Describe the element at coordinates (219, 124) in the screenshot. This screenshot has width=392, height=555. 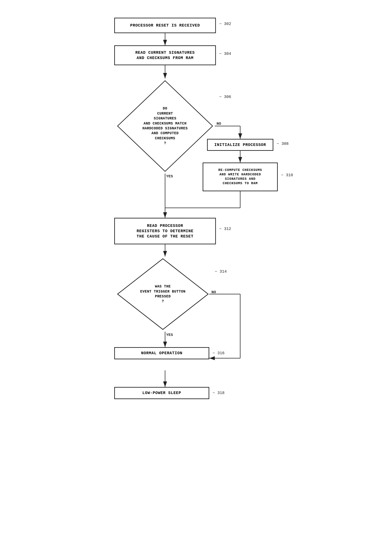
I see `label-no1: NO` at that location.